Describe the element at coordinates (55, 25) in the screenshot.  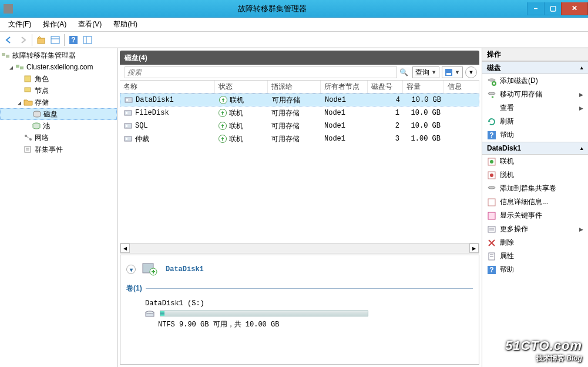
I see `menu-action: 操作(A)` at that location.